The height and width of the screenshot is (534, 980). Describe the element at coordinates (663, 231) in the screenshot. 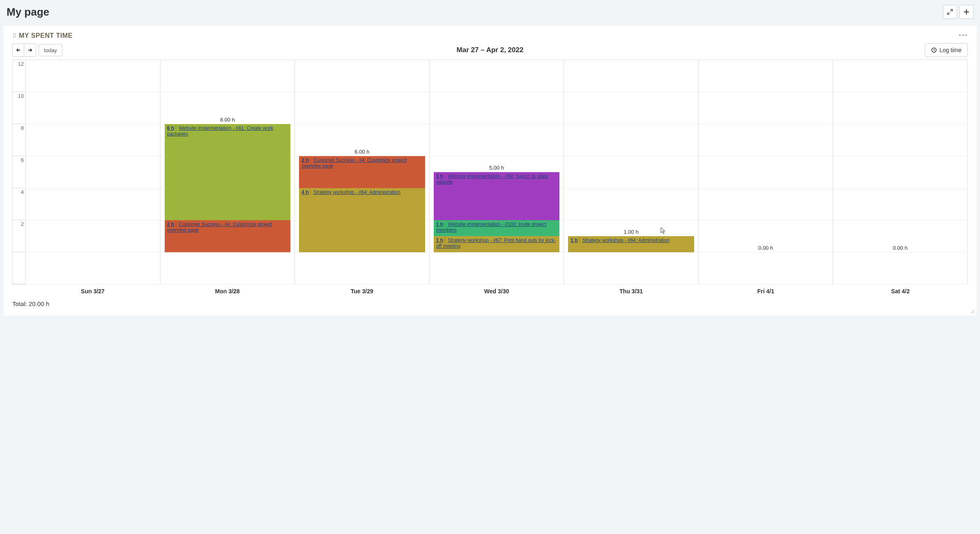

I see `mouse-cursor-icon` at that location.